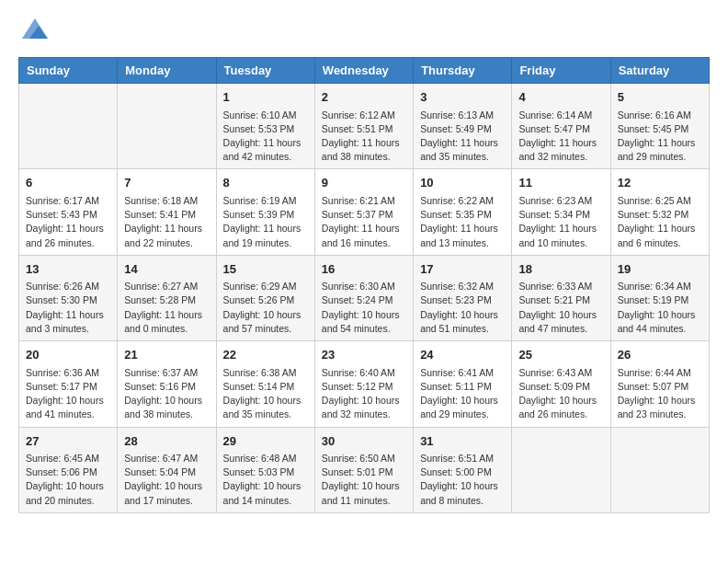 This screenshot has width=728, height=563. What do you see at coordinates (462, 480) in the screenshot?
I see `day-info: Sunrise: 6:51 AMSunset: 5:00 PMDaylight:…` at bounding box center [462, 480].